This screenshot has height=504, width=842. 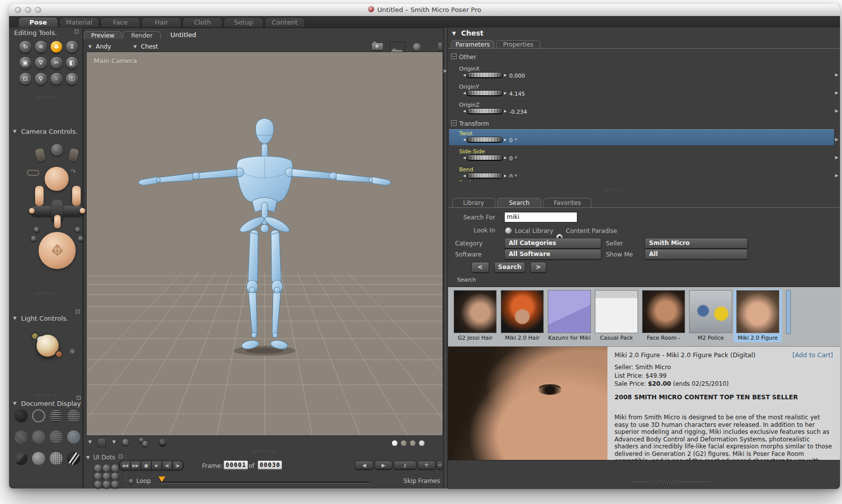 I want to click on tab-favorites: Favorites, so click(x=567, y=202).